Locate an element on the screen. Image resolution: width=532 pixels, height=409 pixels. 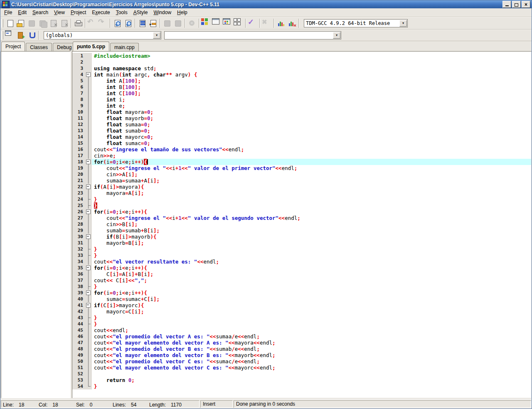
code-line-47: 47cout<<"el mayor elemento del vector A … is located at coordinates (302, 342).